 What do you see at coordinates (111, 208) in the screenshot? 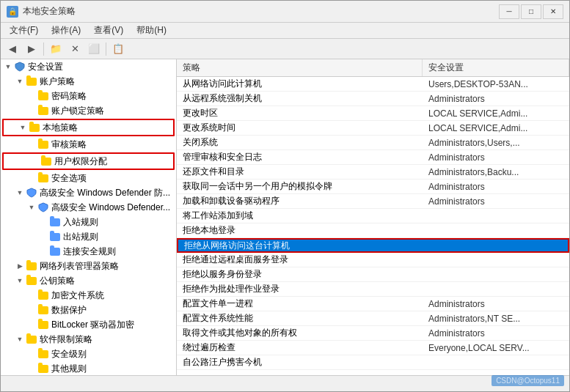
I see `tree-label-firewall: 高级安全 Windows Defender...` at bounding box center [111, 208].